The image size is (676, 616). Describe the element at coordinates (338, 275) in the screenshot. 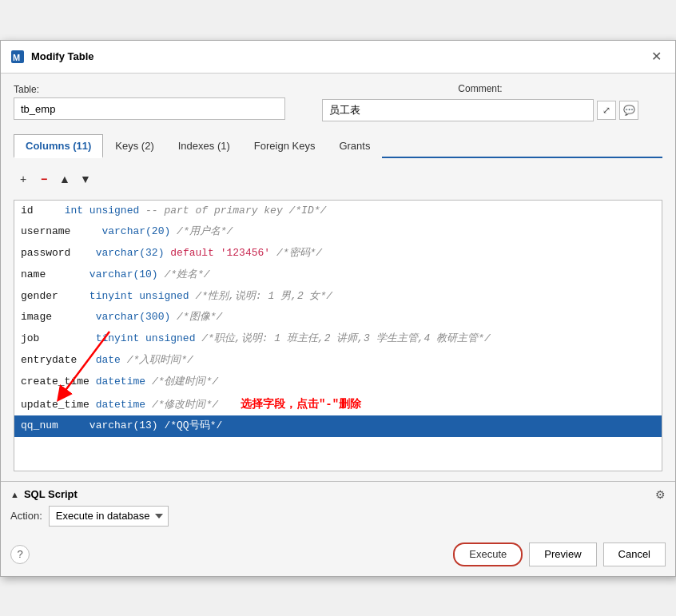

I see `table-row: name varchar(10) /*姓名*/` at that location.